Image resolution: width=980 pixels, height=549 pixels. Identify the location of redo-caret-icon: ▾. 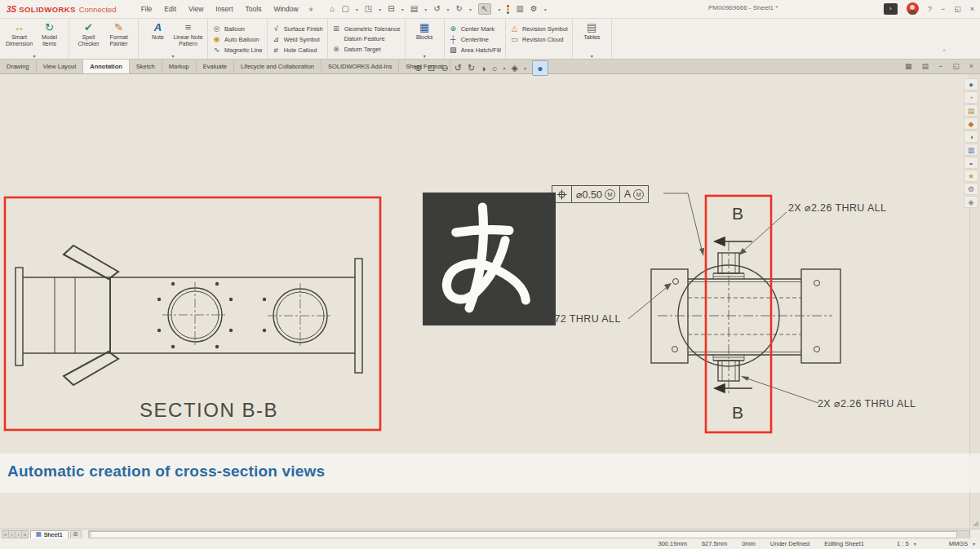
(470, 10).